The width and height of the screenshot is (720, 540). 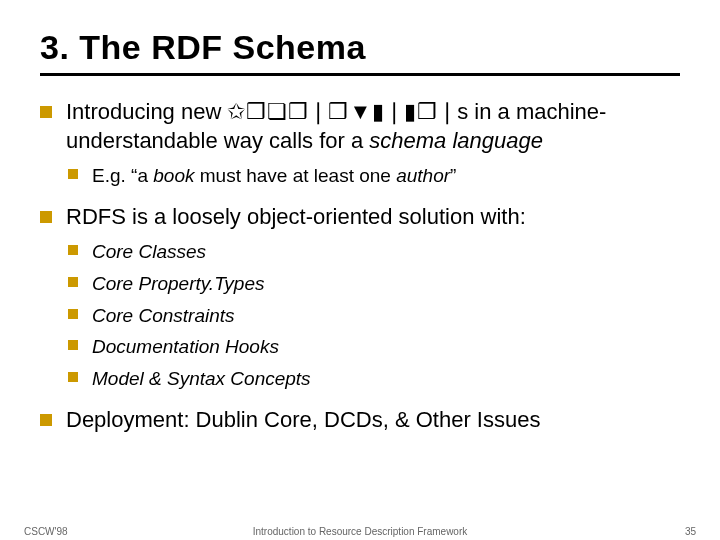 What do you see at coordinates (360, 532) in the screenshot?
I see `footer-center: Introduction to Resource Description Fra…` at bounding box center [360, 532].